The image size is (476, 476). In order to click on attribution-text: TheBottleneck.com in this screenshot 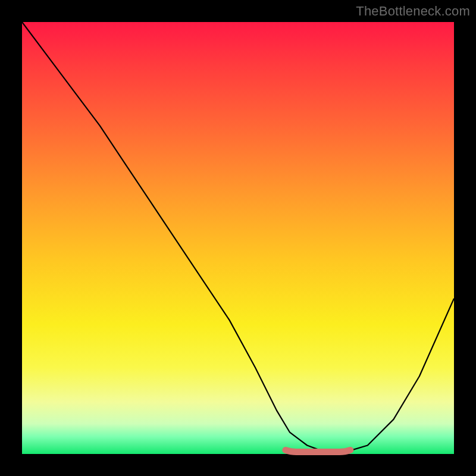, I will do `click(413, 11)`.